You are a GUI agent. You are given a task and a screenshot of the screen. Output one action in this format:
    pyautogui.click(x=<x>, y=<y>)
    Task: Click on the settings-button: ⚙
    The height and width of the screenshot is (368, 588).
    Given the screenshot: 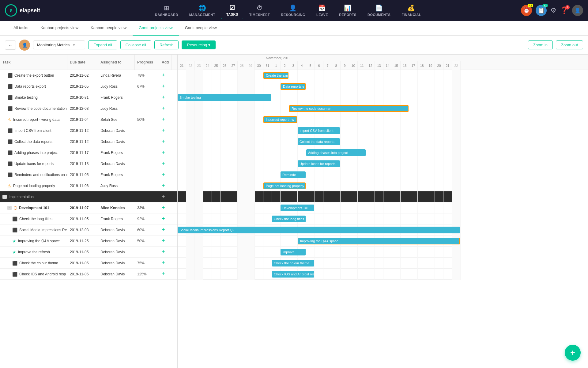 What is the action you would take?
    pyautogui.click(x=553, y=10)
    